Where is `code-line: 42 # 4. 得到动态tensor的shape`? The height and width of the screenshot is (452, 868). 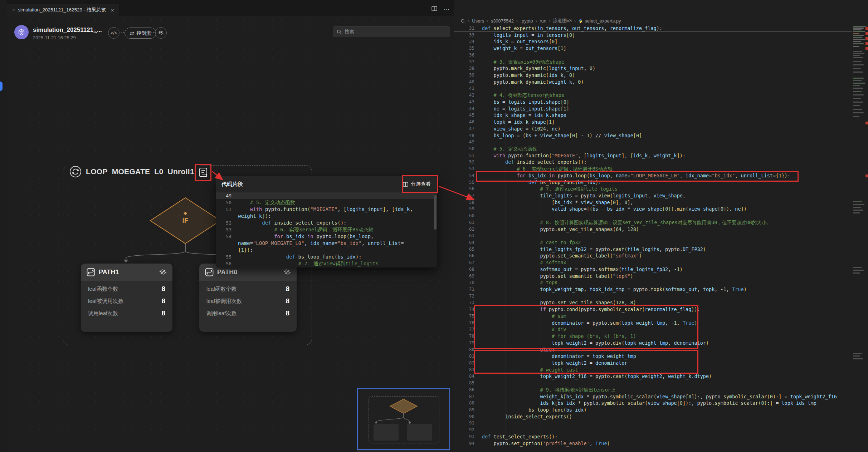 code-line: 42 # 4. 得到动态tensor的shape is located at coordinates (653, 95).